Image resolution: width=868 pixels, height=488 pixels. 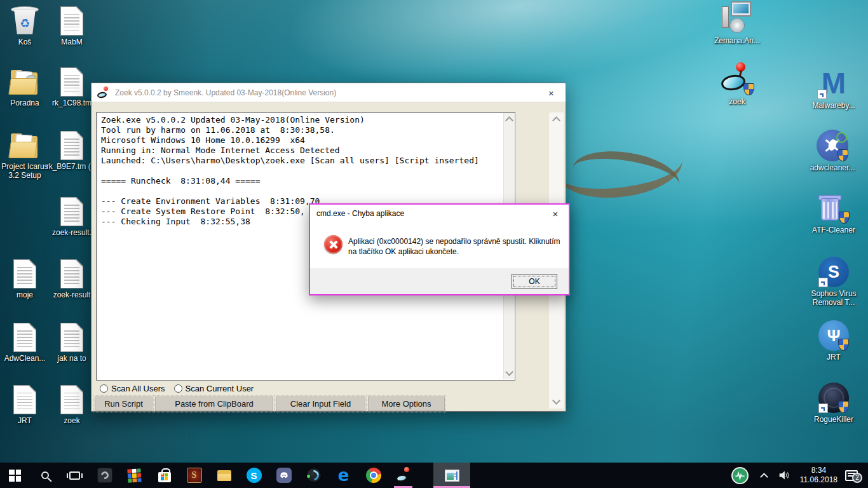 What do you see at coordinates (300, 171) in the screenshot?
I see `console-line` at bounding box center [300, 171].